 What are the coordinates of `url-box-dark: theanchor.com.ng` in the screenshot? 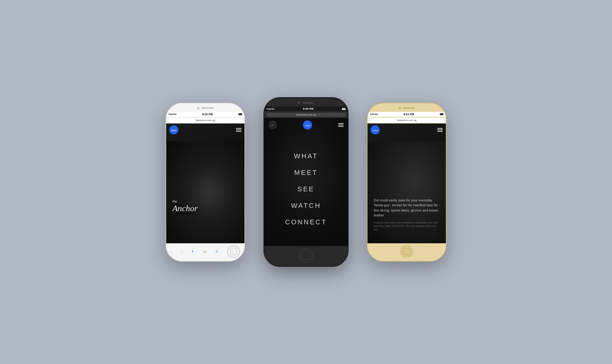 It's located at (306, 115).